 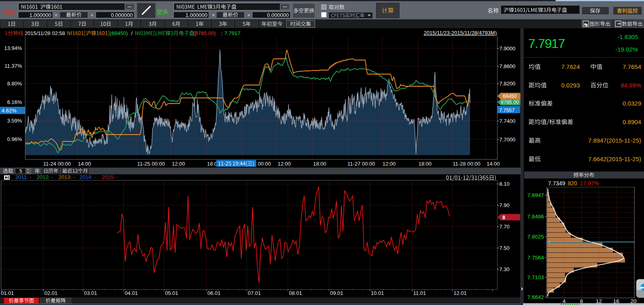 I want to click on svg-text: 00:00, so click(x=265, y=164).